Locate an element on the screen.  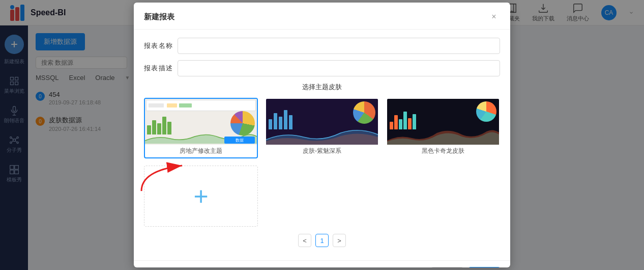
pagination-next: > is located at coordinates (339, 240).